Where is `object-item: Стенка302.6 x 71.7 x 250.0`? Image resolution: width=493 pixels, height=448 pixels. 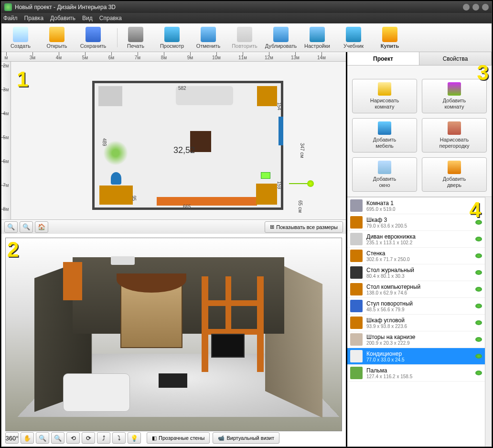
object-item: Стенка302.6 x 71.7 x 250.0 is located at coordinates (416, 256).